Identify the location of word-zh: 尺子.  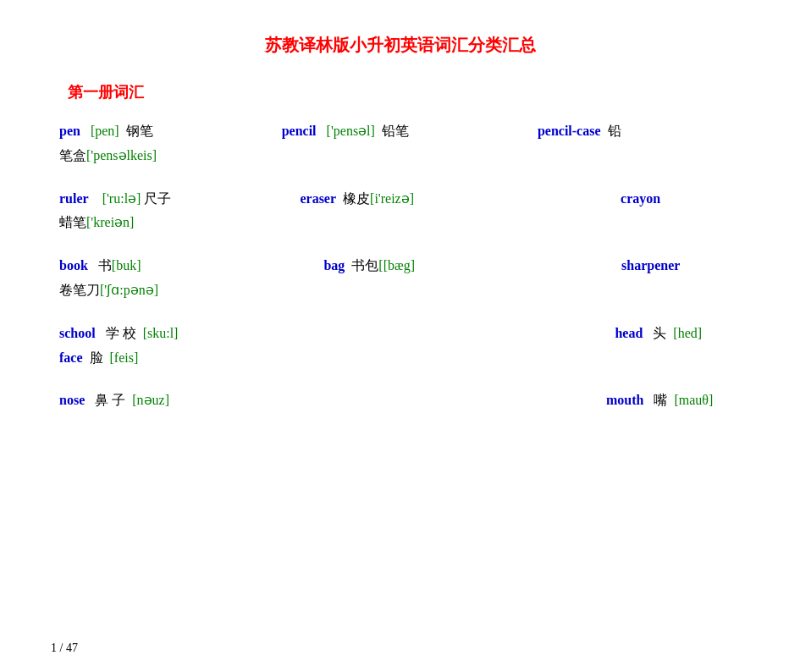
(157, 198).